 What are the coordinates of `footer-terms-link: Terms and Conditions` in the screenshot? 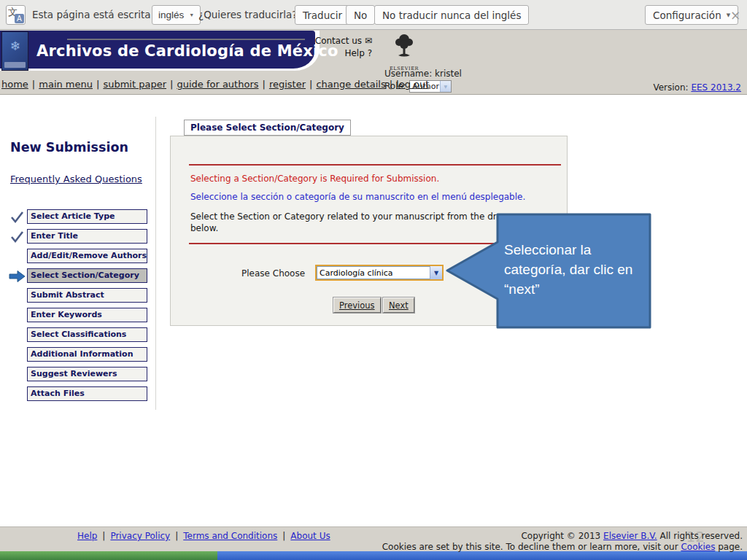 It's located at (231, 536).